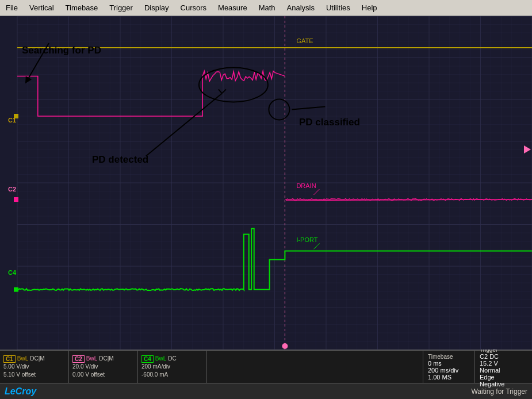 This screenshot has width=532, height=399. I want to click on c2-coupling: DC|M, so click(106, 359).